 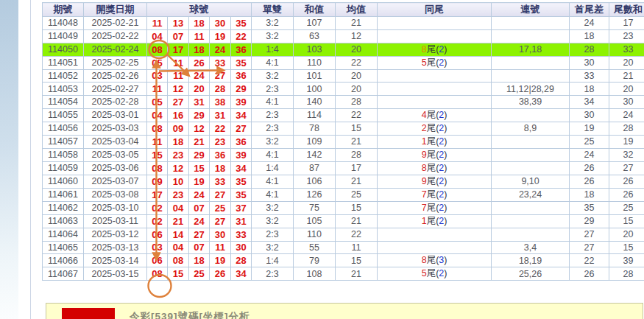 What do you see at coordinates (627, 36) in the screenshot?
I see `tail-sum-cell: 23` at bounding box center [627, 36].